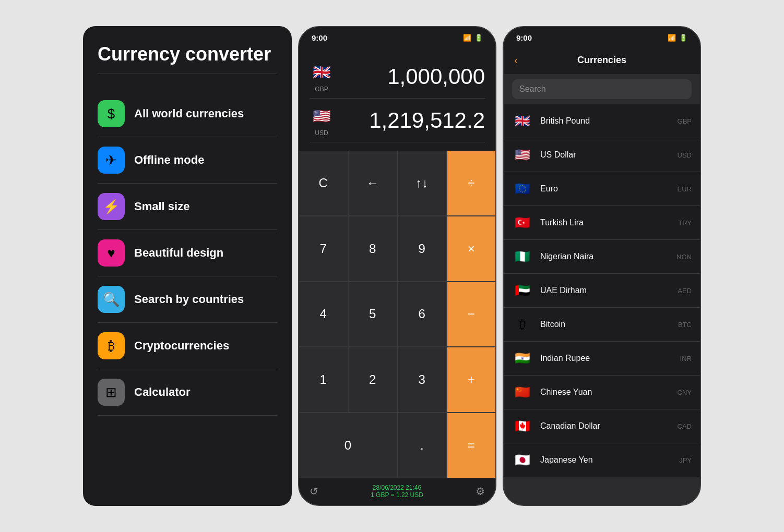 This screenshot has width=784, height=532. I want to click on four-button: 4, so click(324, 315).